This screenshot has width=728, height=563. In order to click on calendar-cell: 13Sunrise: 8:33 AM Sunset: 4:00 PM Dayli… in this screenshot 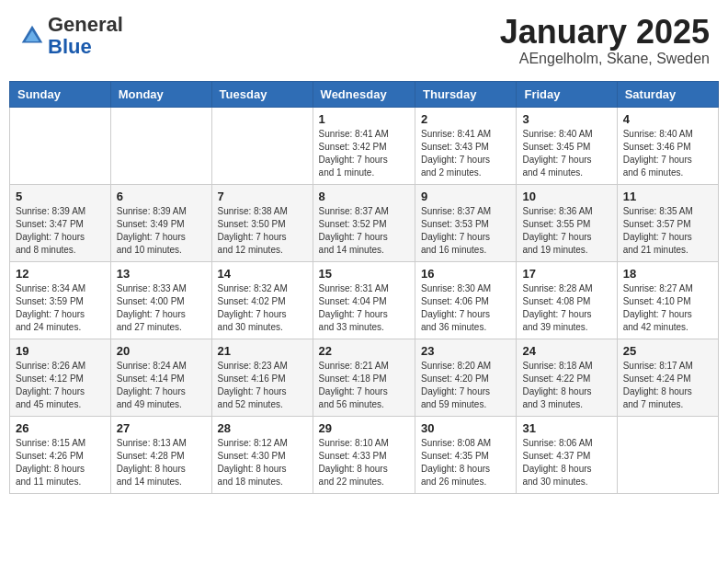, I will do `click(161, 300)`.